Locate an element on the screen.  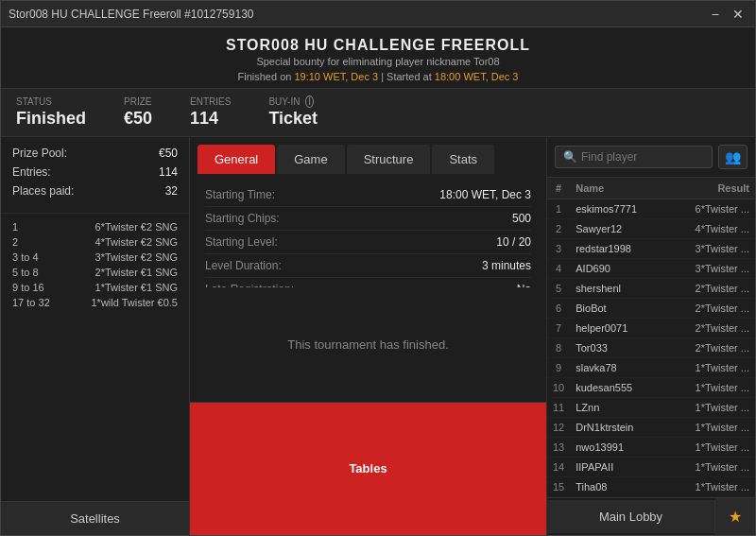
col-name: Name is located at coordinates (618, 189).